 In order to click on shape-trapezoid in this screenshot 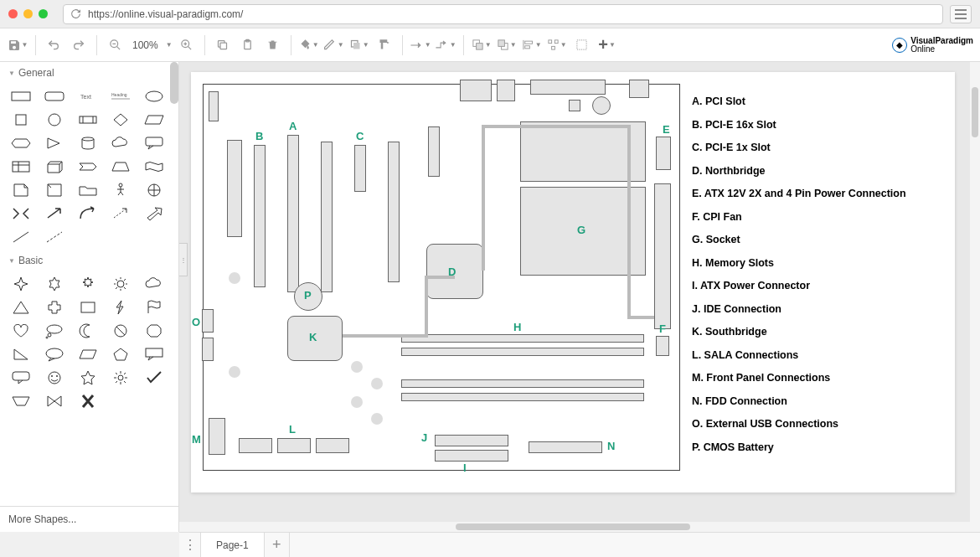, I will do `click(121, 167)`.